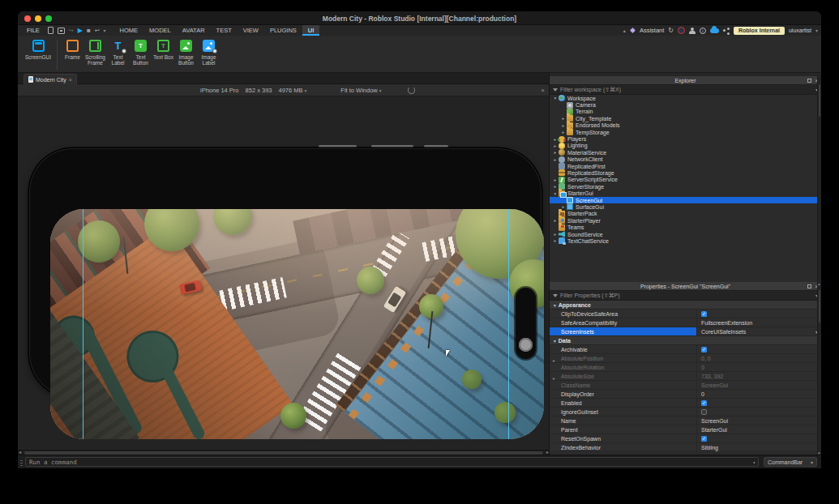  What do you see at coordinates (686, 214) in the screenshot?
I see `tree-item-starterpack: StarterPack` at bounding box center [686, 214].